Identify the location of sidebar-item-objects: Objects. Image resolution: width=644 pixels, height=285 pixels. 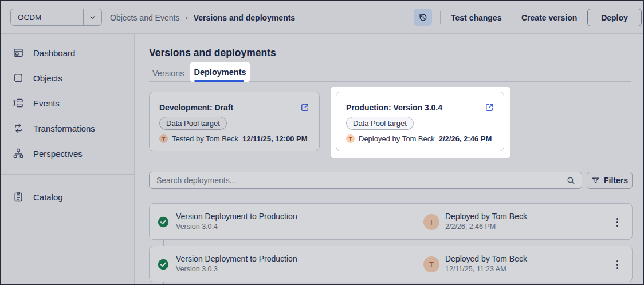
(68, 78).